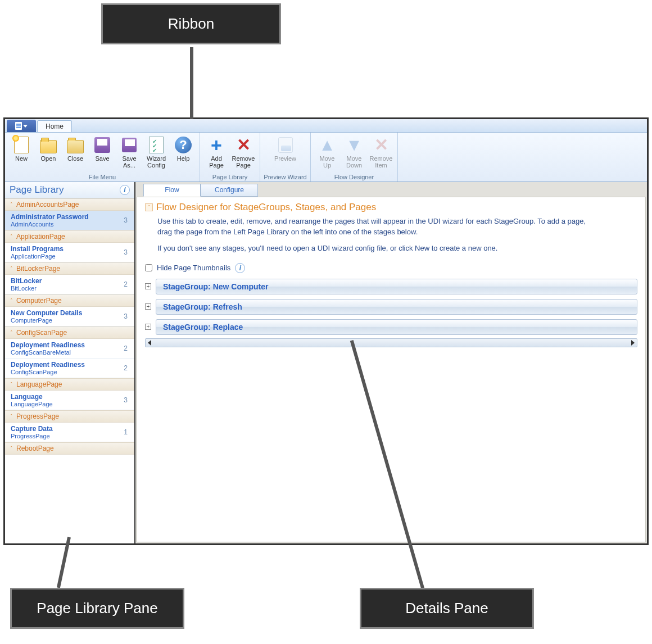 The width and height of the screenshot is (652, 644). Describe the element at coordinates (172, 190) in the screenshot. I see `tab-flow: Flow` at that location.